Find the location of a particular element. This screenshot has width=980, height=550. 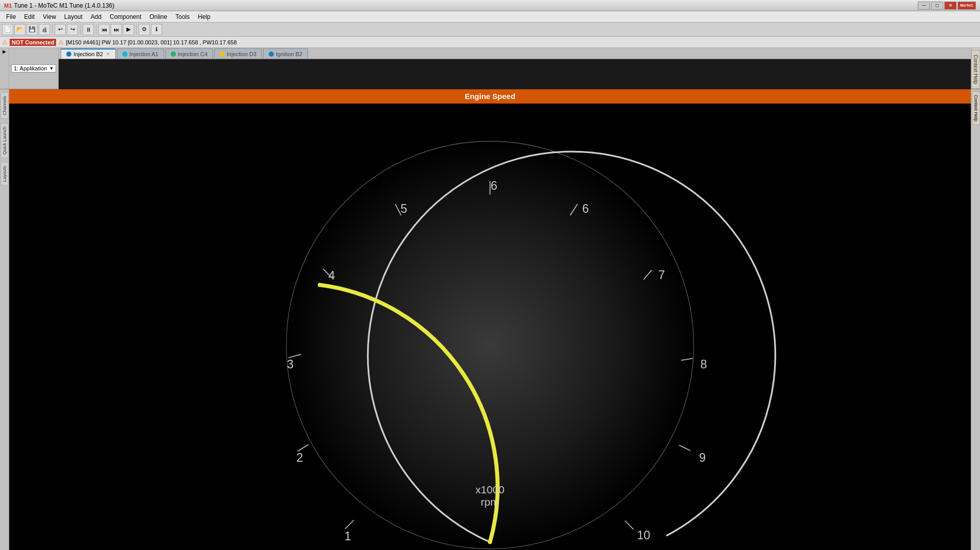

gauge-unit-line1: x1000 is located at coordinates (489, 490).